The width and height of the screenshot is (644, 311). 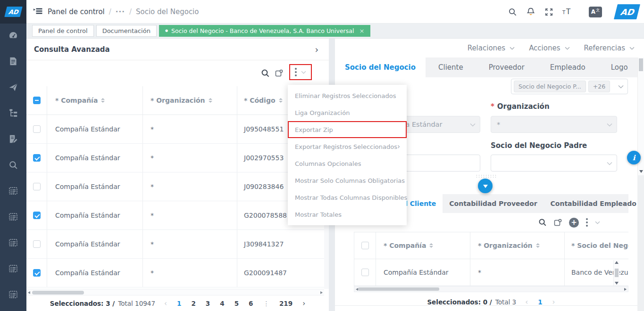 What do you see at coordinates (347, 197) in the screenshot?
I see `menu-item-columnas-disponibles: Mostrar Todas Columnas Disponibles` at bounding box center [347, 197].